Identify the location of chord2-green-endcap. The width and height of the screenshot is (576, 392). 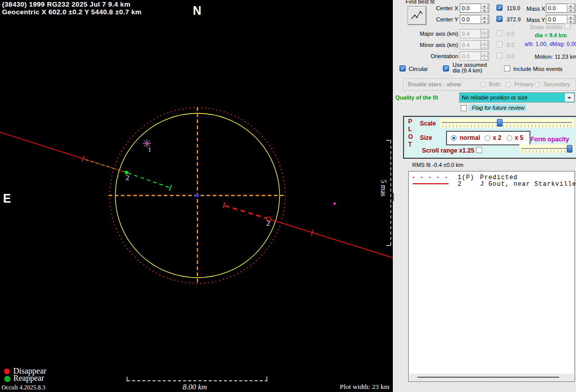
(170, 188).